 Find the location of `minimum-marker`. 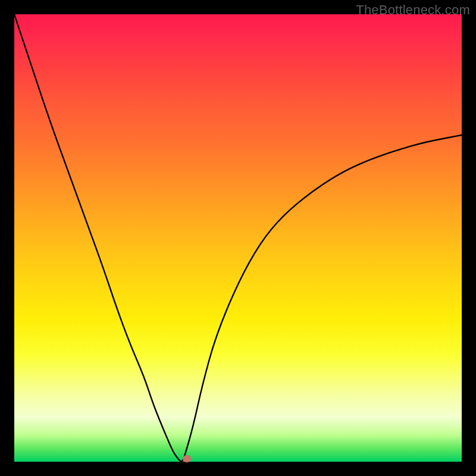

minimum-marker is located at coordinates (187, 459).